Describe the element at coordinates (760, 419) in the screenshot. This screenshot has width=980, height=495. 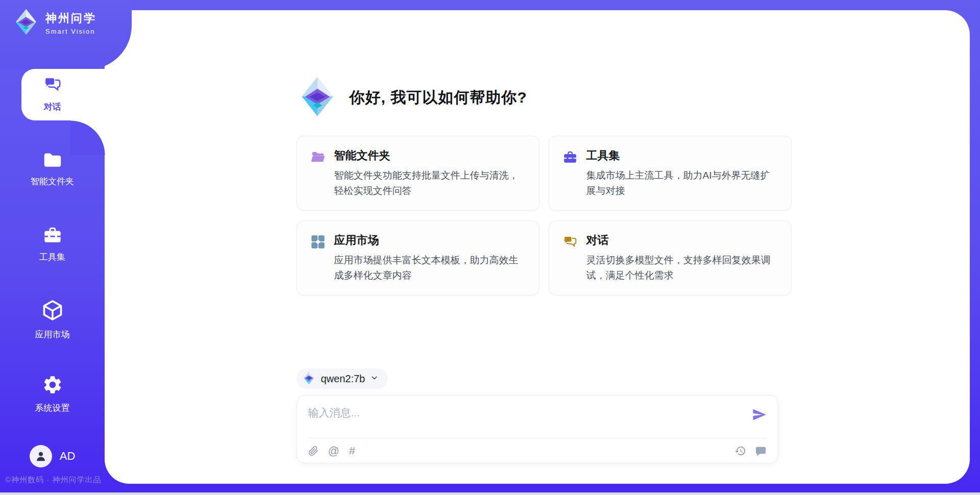
I see `send-plane-icon` at that location.